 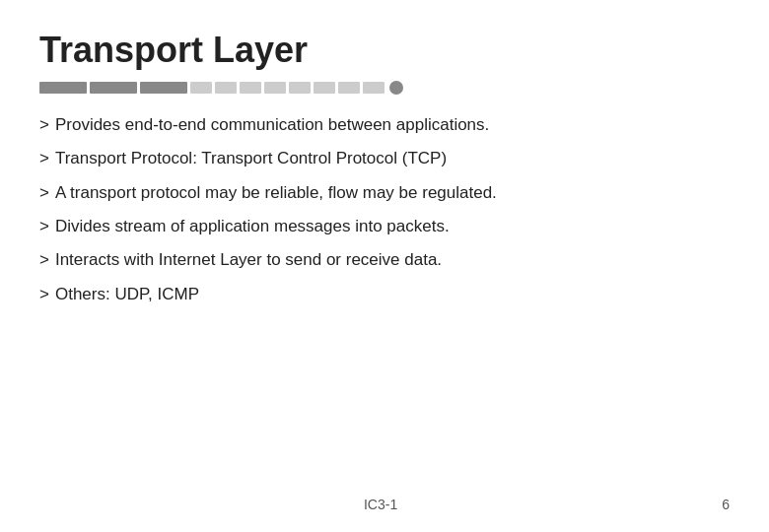 I want to click on bullet-text-5: Interacts with Internet Layer to send or…, so click(x=392, y=260).